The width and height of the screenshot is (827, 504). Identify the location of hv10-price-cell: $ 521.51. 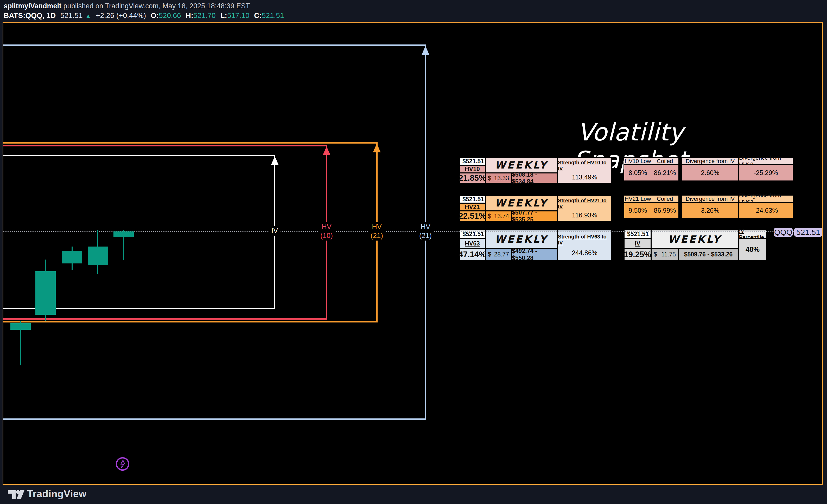
(472, 161).